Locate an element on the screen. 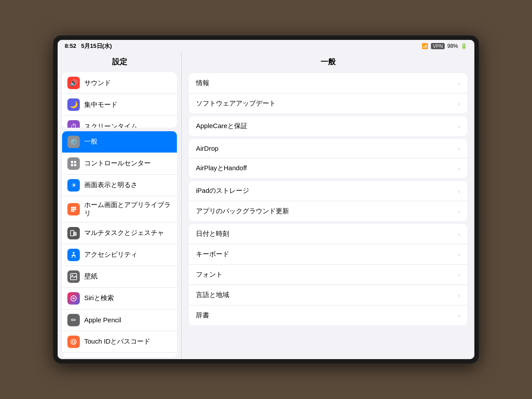  detail-item-fonts: フォント › is located at coordinates (328, 275).